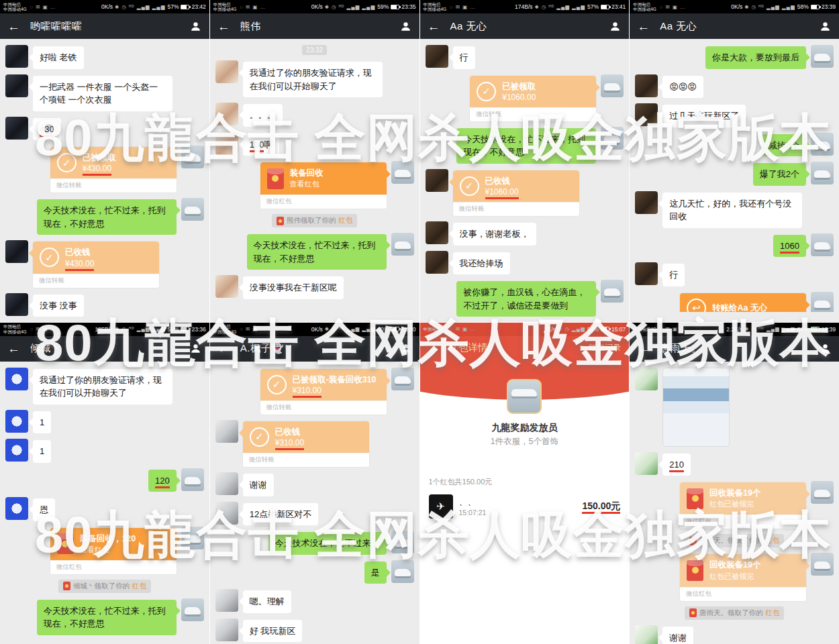  I want to click on transfer-card: ✓已被领取-装备回收310¥310.00微信转账, so click(324, 392).